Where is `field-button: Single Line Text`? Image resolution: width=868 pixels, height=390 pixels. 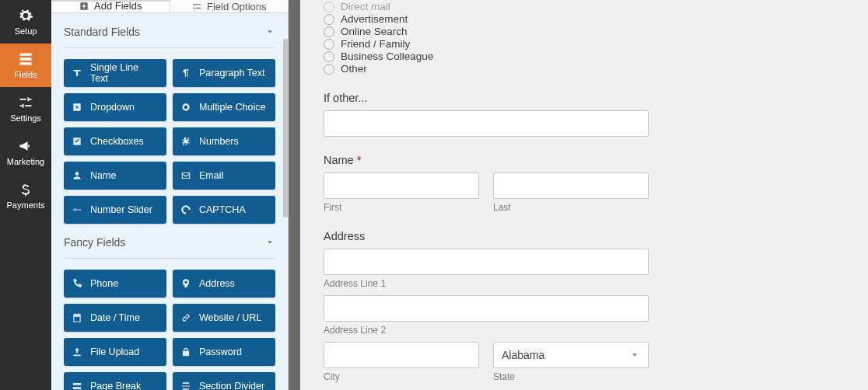 field-button: Single Line Text is located at coordinates (115, 73).